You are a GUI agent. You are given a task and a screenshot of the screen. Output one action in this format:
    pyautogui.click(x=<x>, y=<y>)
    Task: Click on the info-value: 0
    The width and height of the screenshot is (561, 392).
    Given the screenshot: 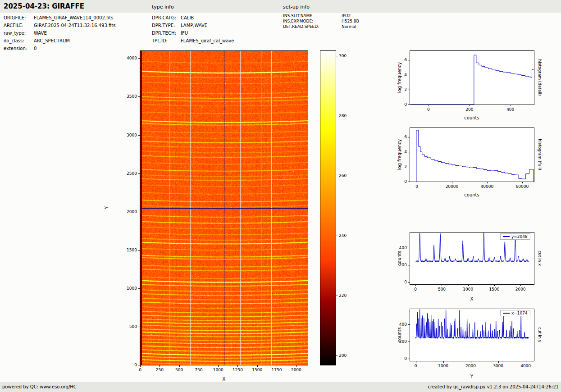 What is the action you would take?
    pyautogui.click(x=35, y=49)
    